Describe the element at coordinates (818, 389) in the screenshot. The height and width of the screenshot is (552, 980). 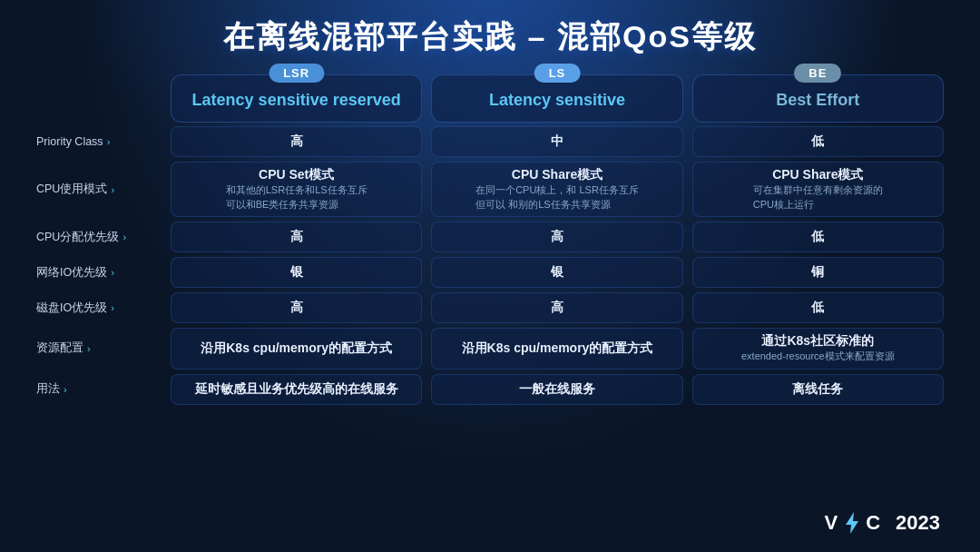
I see `cell-main-text: 离线任务` at that location.